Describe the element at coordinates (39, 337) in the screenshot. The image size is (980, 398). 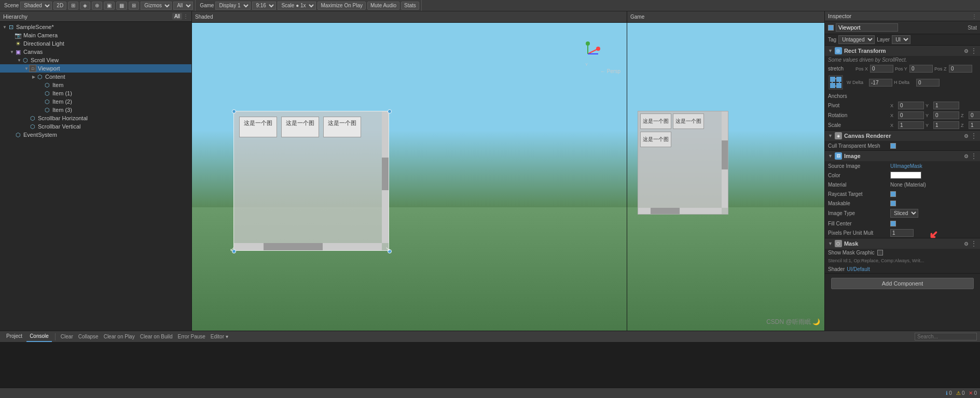
I see `console-tab: Console` at that location.